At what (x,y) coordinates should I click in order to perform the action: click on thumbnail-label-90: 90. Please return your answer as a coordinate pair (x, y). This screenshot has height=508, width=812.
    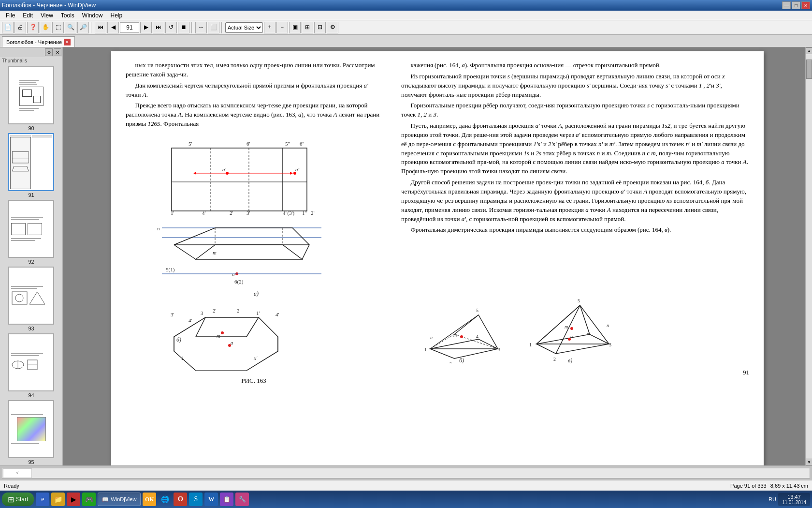
    Looking at the image, I should click on (31, 128).